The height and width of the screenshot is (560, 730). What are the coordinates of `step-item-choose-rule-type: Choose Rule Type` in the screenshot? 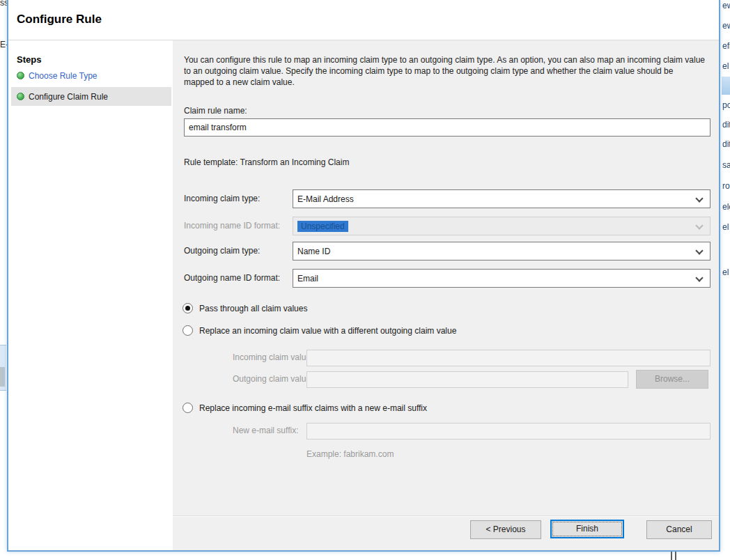 It's located at (91, 75).